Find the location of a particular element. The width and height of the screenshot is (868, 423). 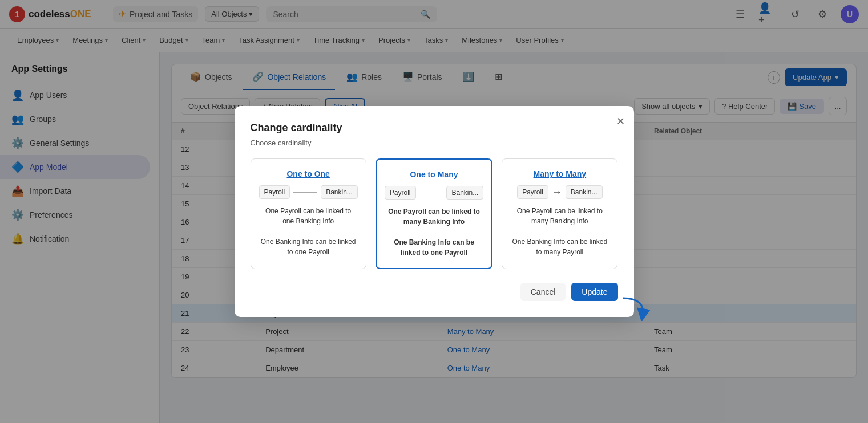

cardinality-one-to-one: One to One Payroll Bankin... One Payroll… is located at coordinates (308, 214).